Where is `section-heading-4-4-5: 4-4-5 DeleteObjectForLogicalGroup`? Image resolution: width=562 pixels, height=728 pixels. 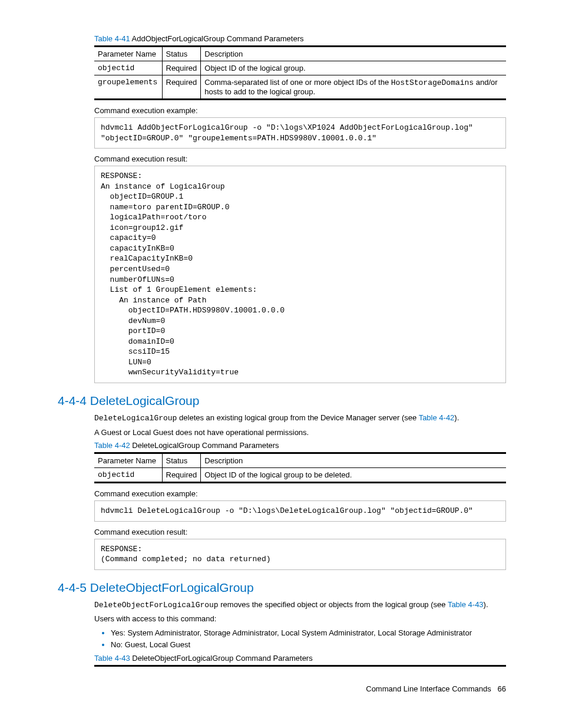
section-heading-4-4-5: 4-4-5 DeleteObjectForLogicalGroup is located at coordinates (282, 588).